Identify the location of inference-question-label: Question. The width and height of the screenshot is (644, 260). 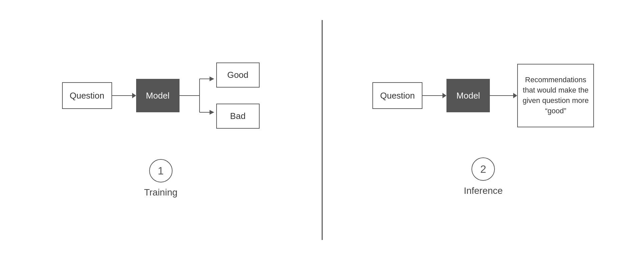
(397, 96).